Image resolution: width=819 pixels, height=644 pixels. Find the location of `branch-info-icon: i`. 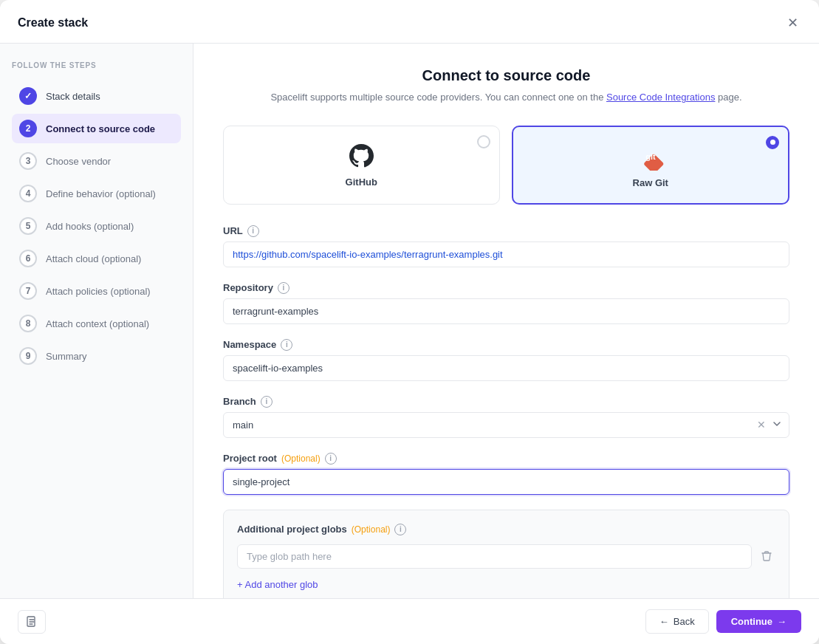

branch-info-icon: i is located at coordinates (267, 402).